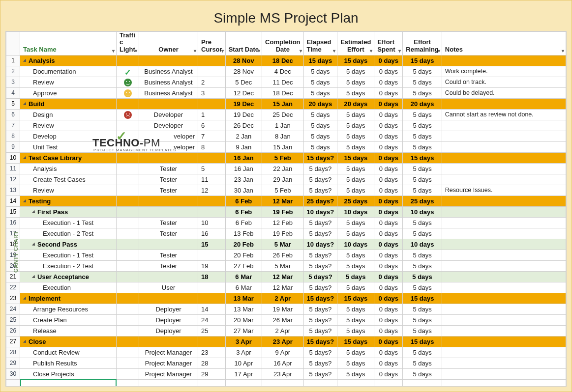 The width and height of the screenshot is (572, 392). I want to click on estimated-effort-cell: 25 days, so click(356, 201).